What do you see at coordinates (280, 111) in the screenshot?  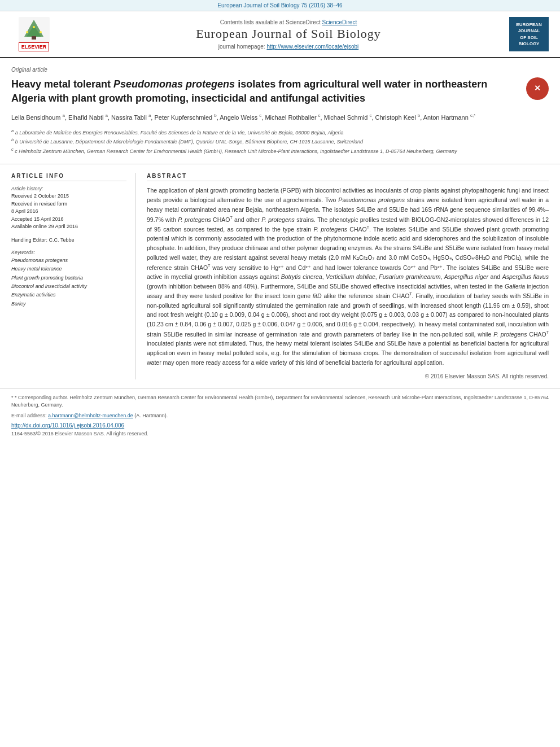 I see `article-section: Original article Heavy metal tolerant Ps…` at bounding box center [280, 111].